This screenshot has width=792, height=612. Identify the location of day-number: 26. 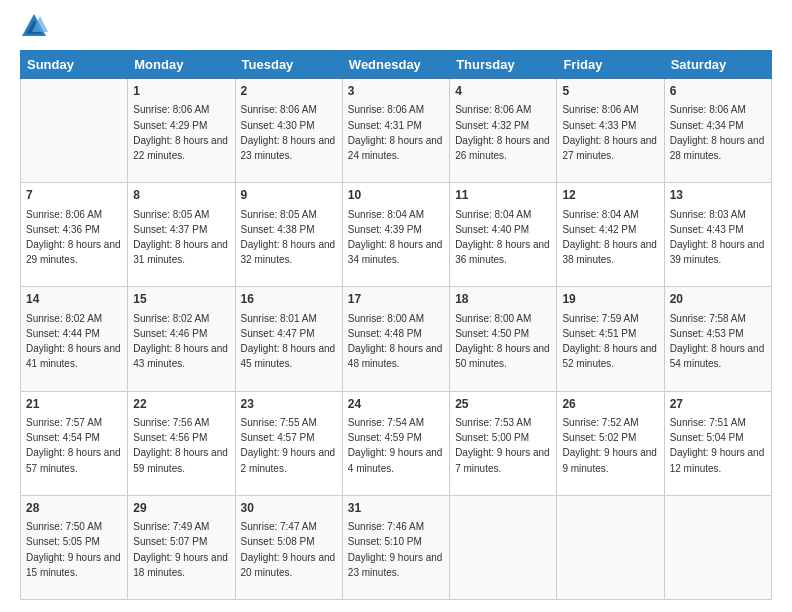
(610, 404).